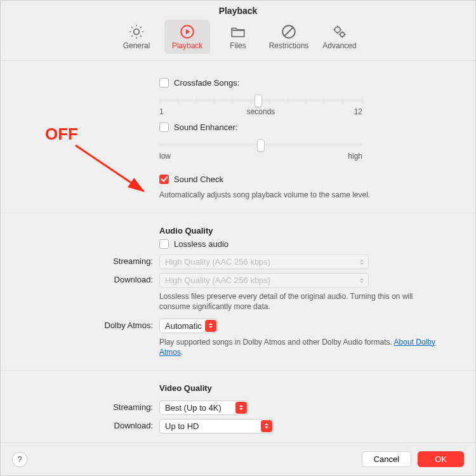 This screenshot has height=476, width=476. I want to click on tab-label: Advanced, so click(339, 46).